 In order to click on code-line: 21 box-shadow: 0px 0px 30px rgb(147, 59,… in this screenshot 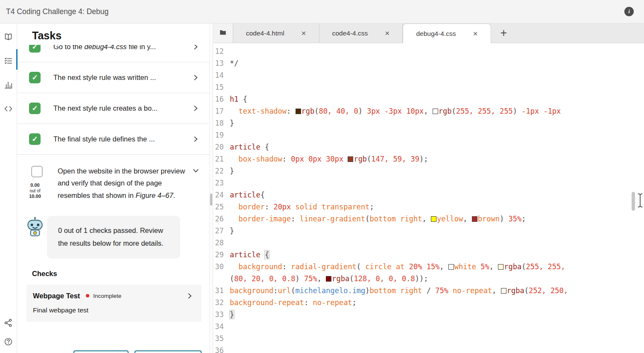, I will do `click(429, 159)`.